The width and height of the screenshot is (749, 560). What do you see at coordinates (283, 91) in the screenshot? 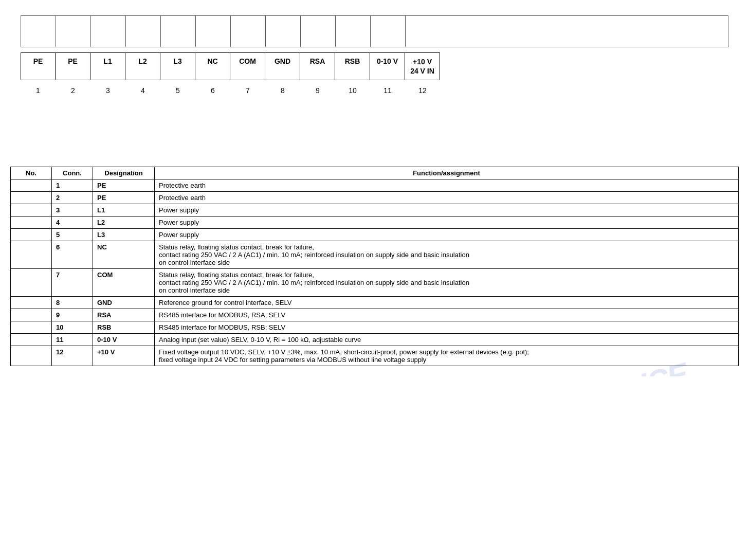
I see `number-8: 8` at bounding box center [283, 91].